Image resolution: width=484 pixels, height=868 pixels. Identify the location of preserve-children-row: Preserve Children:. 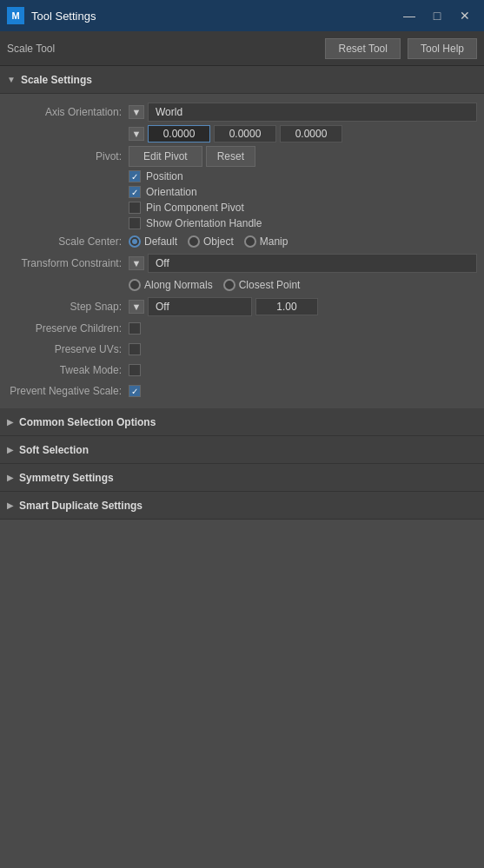
(242, 328).